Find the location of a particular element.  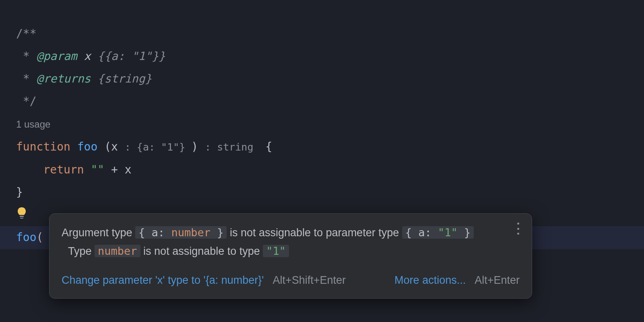

jsdoc-tag-param: @param is located at coordinates (57, 56).